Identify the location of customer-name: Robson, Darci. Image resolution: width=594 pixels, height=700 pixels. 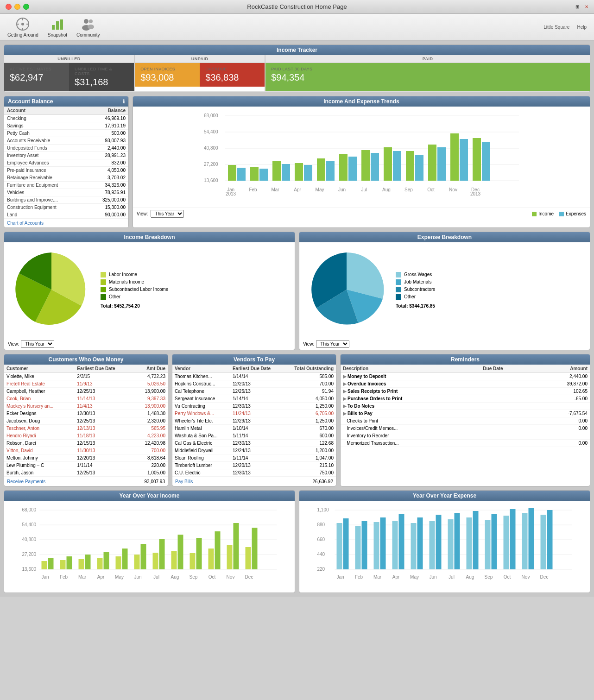
(39, 443).